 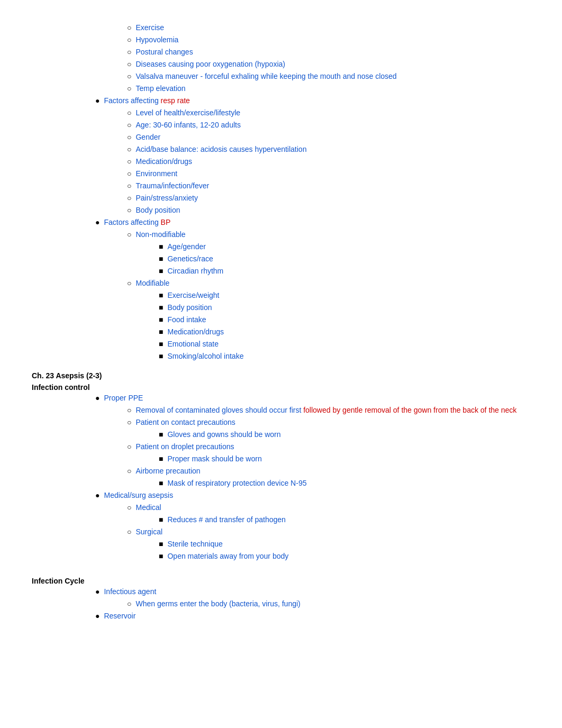 I want to click on factors-bp-list: Factors affecting BP, so click(x=281, y=222).